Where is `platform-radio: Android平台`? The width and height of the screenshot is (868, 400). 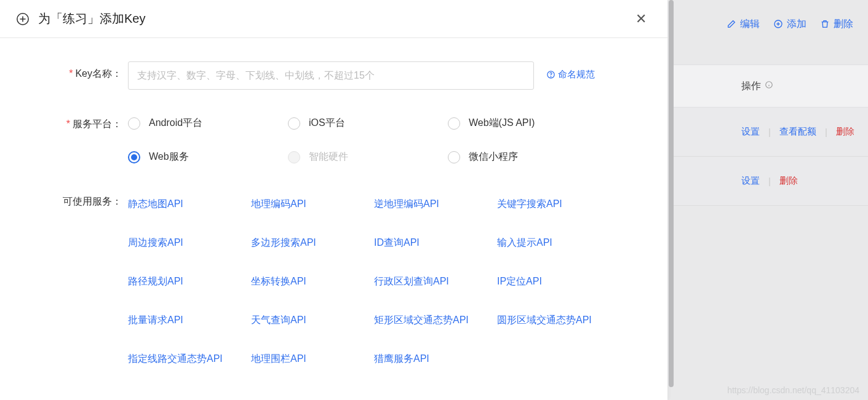
platform-radio: Android平台 is located at coordinates (208, 123).